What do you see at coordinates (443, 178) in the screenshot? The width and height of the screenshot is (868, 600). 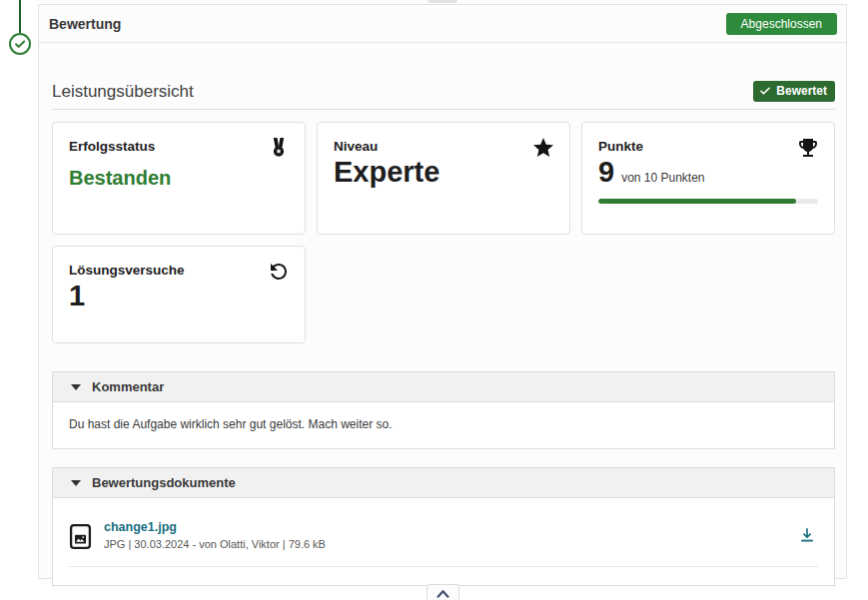 I see `card-niveau: Niveau Experte` at bounding box center [443, 178].